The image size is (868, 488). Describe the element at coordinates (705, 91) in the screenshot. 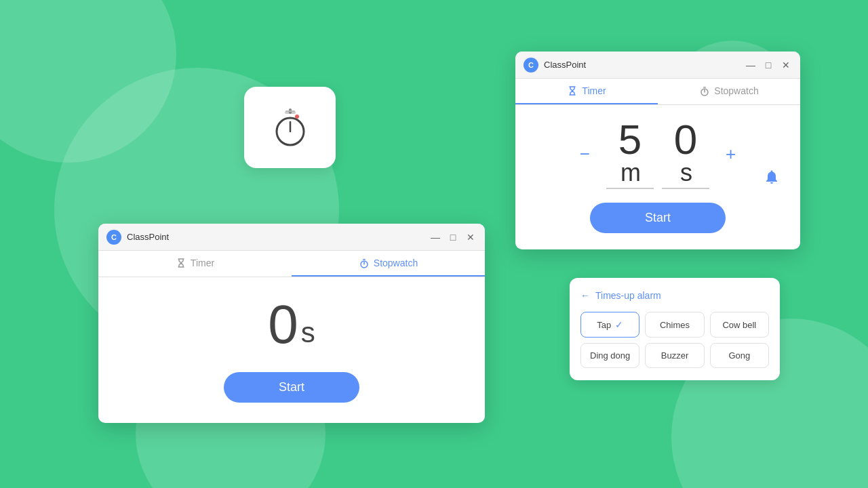

I see `stopwatch-tab-icon` at that location.